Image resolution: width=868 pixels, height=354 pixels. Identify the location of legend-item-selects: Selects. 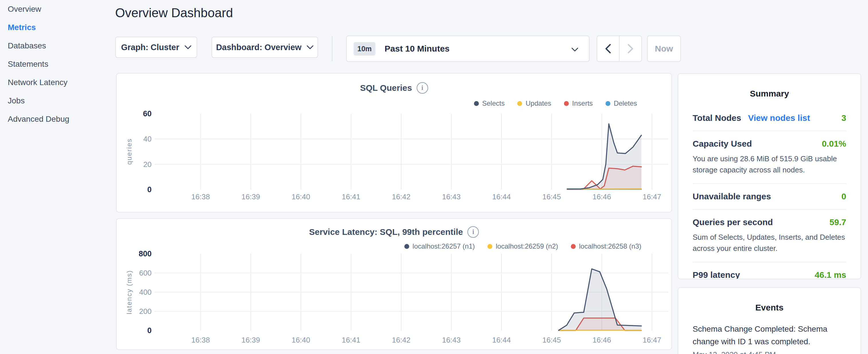
(489, 103).